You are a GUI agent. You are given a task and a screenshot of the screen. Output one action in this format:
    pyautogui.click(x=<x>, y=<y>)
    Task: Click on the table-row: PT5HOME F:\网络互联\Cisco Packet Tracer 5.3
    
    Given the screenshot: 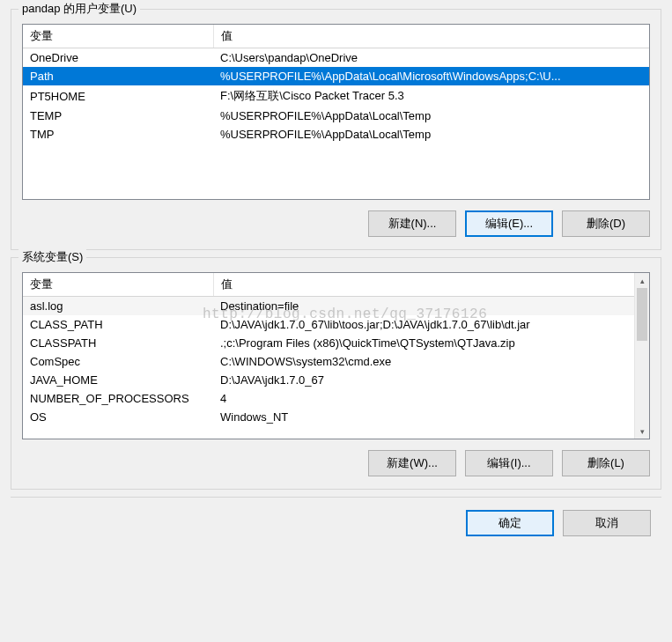 What is the action you would take?
    pyautogui.click(x=336, y=96)
    